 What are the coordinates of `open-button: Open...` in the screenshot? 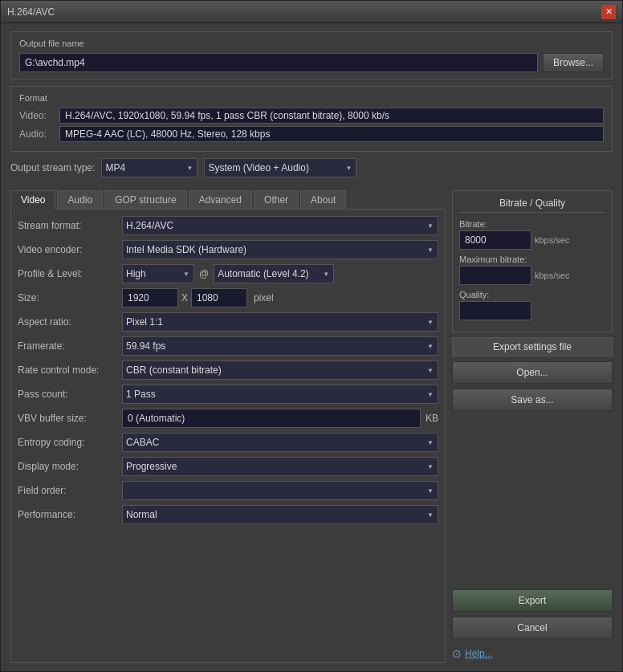 It's located at (532, 373).